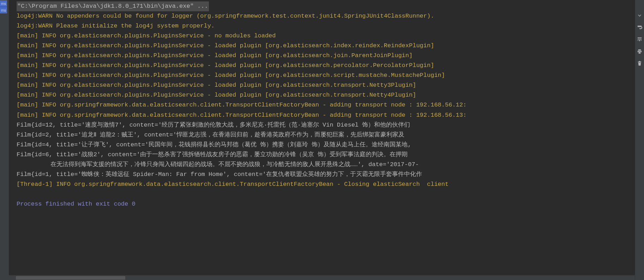  I want to click on soft-wrap-icon, so click(640, 27).